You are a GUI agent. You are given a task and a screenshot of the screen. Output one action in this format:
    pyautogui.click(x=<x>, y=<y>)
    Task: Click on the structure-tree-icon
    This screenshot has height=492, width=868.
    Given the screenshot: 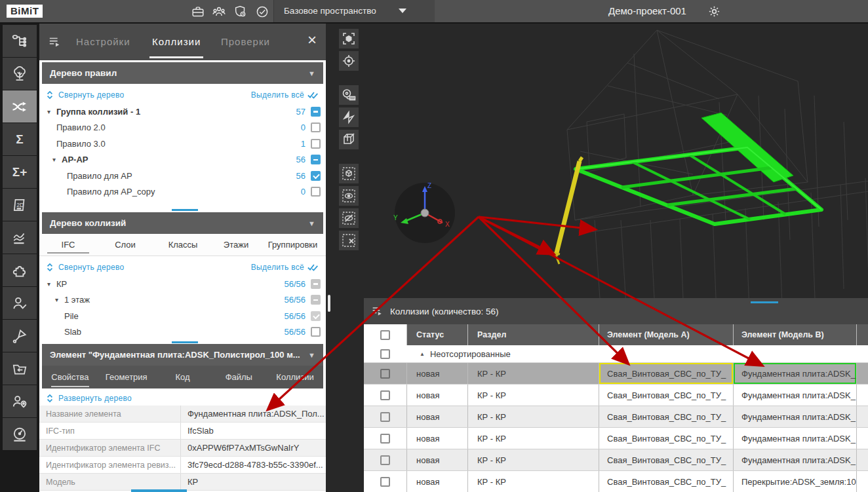 What is the action you would take?
    pyautogui.click(x=20, y=41)
    